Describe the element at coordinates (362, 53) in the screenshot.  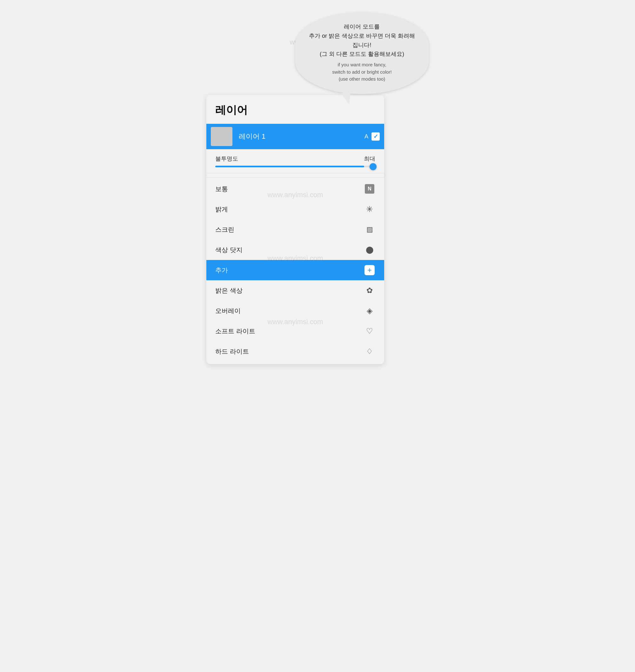
I see `speech-bubble: 레이어 모드를 추가 or 밝은 색상으로 바꾸면 더욱 화려해집니다! (그 …` at that location.